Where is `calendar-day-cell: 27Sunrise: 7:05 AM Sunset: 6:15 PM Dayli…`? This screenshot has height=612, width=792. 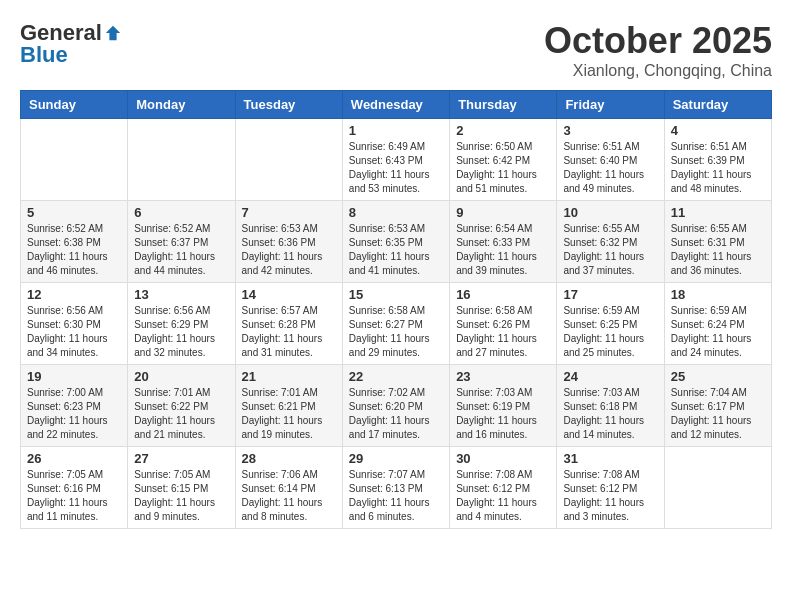
calendar-day-cell: 27Sunrise: 7:05 AM Sunset: 6:15 PM Dayli… is located at coordinates (182, 488).